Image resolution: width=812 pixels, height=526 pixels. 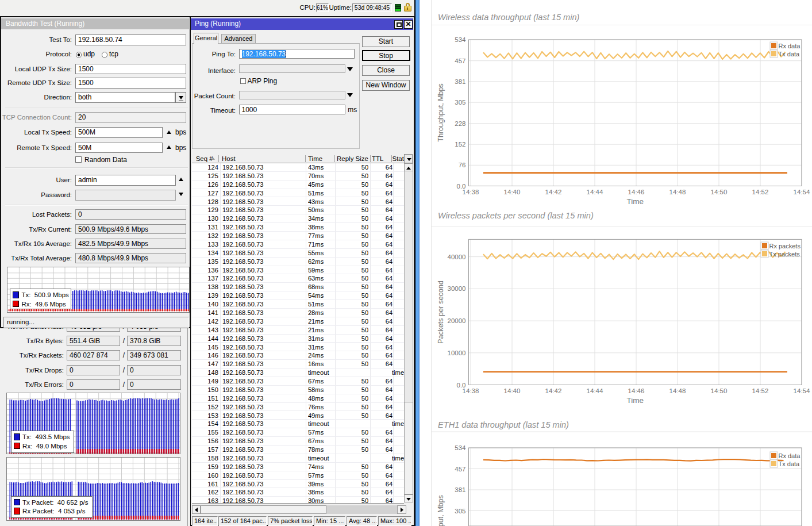 What do you see at coordinates (462, 165) in the screenshot?
I see `svg-text: 76` at bounding box center [462, 165].